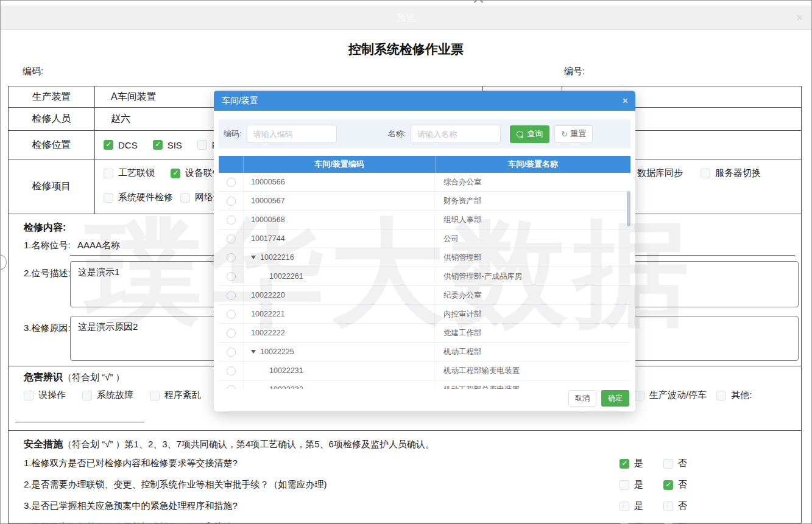 Image resolution: width=812 pixels, height=524 pixels. I want to click on table-row: 10000567财务资产部, so click(425, 201).